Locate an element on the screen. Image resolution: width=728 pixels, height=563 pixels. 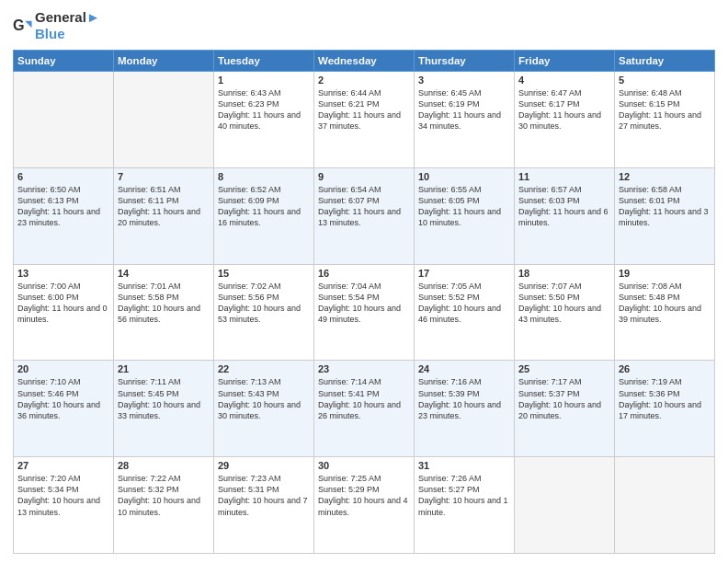
day-info: Sunrise: 7:16 AM Sunset: 5:39 PM Dayligh… is located at coordinates (464, 399).